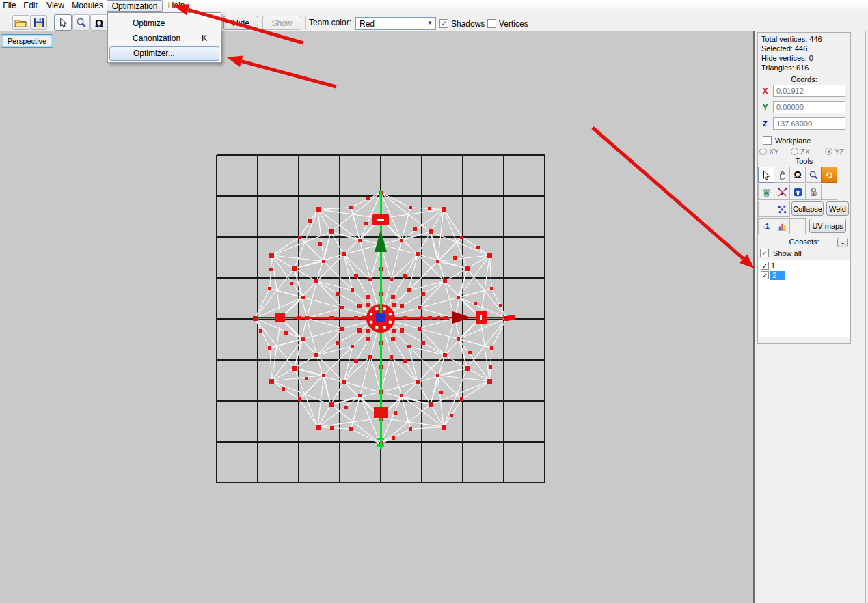 The image size is (868, 603). What do you see at coordinates (773, 266) in the screenshot?
I see `geoset-1-label: 1` at bounding box center [773, 266].